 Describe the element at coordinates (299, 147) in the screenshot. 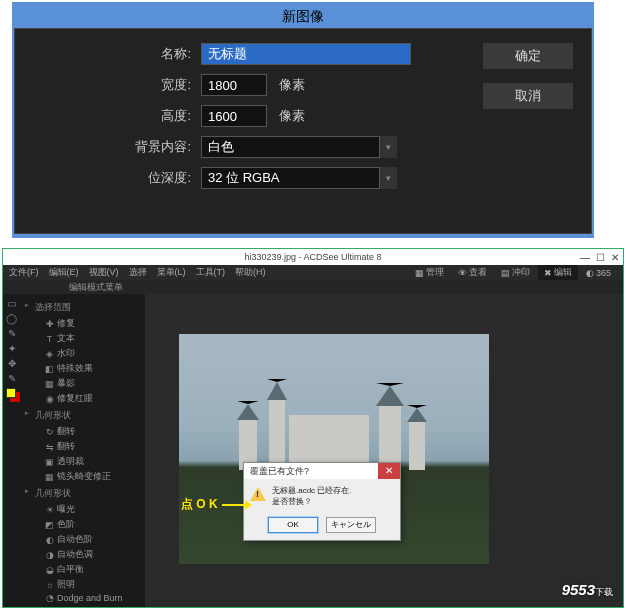

I see `bg-select: 白色` at that location.